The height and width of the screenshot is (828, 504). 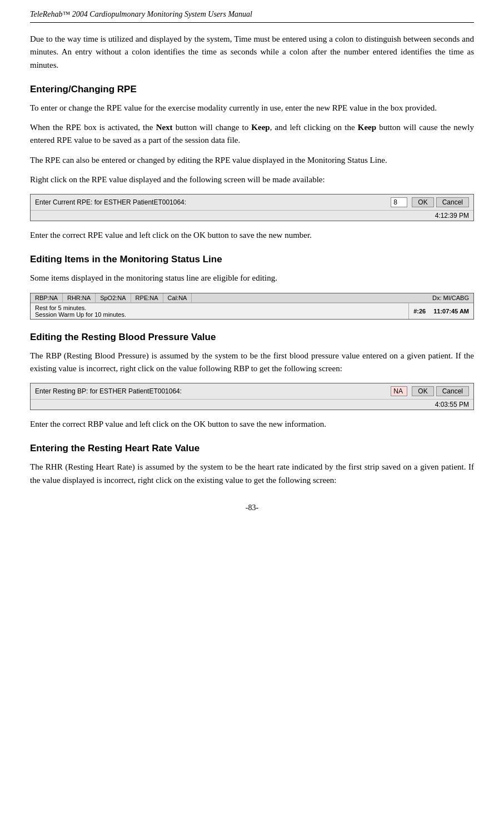 What do you see at coordinates (252, 180) in the screenshot?
I see `section1-para4: Right click on the RPE value displayed a…` at bounding box center [252, 180].